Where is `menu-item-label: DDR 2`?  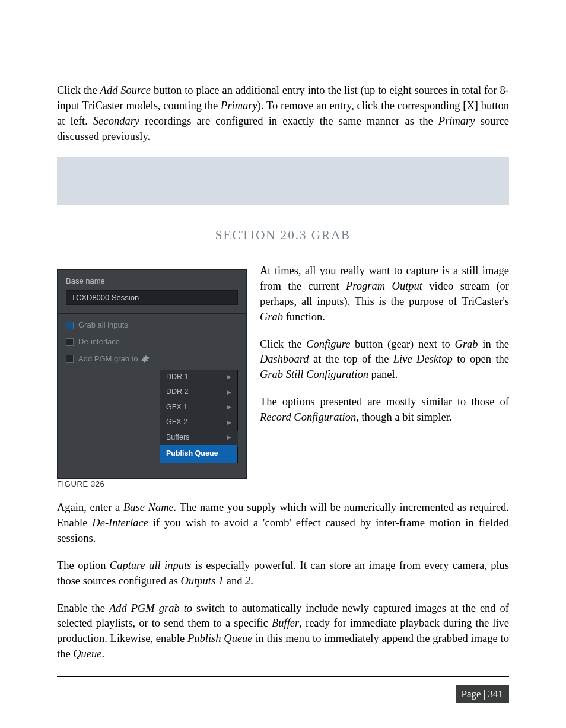 menu-item-label: DDR 2 is located at coordinates (177, 392).